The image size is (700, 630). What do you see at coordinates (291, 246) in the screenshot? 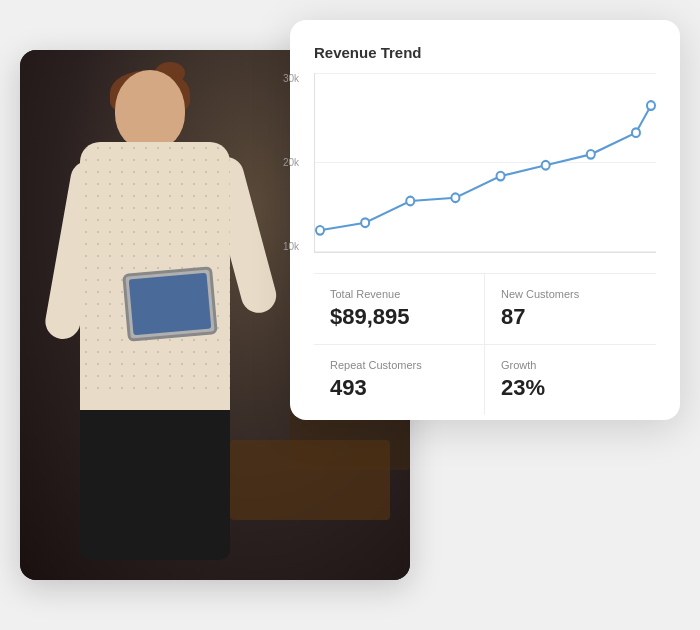
I see `y-label-bot: 10k` at bounding box center [291, 246].